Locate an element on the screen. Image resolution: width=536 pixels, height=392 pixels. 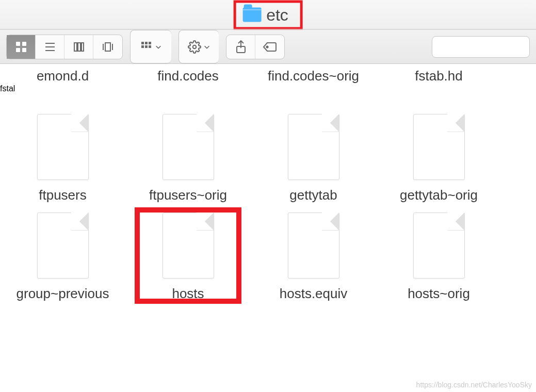
view-coverflow-button is located at coordinates (108, 47).